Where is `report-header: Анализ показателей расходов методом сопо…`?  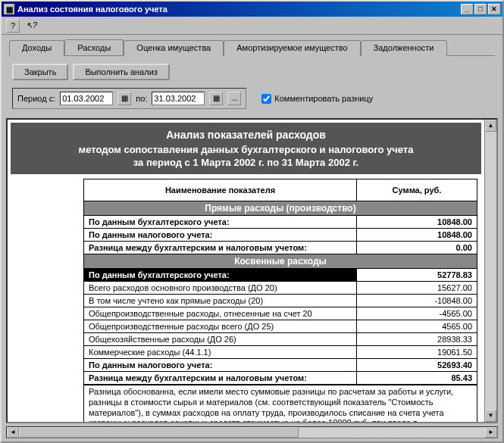 report-header: Анализ показателей расходов методом сопо… is located at coordinates (246, 148).